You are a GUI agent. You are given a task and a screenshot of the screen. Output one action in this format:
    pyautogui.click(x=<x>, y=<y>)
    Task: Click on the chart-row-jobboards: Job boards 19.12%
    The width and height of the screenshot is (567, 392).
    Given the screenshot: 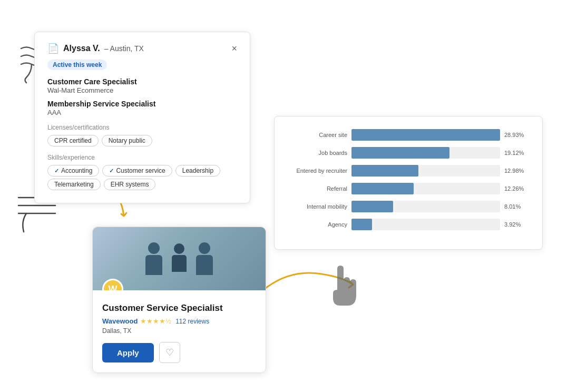 What is the action you would take?
    pyautogui.click(x=408, y=153)
    